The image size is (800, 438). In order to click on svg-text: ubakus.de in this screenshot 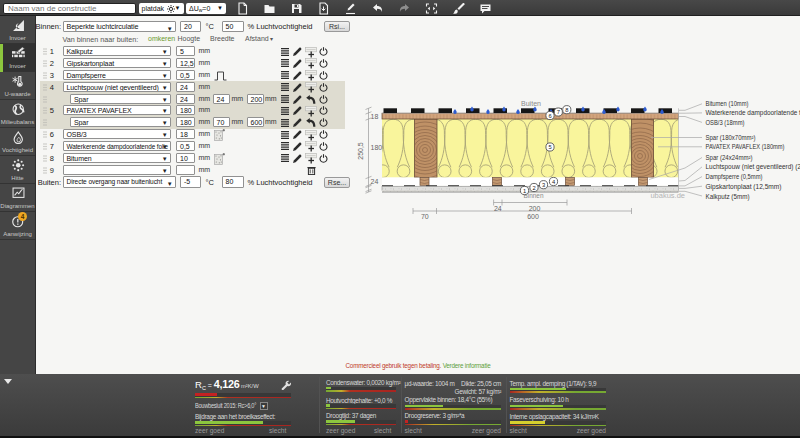, I will do `click(668, 196)`.